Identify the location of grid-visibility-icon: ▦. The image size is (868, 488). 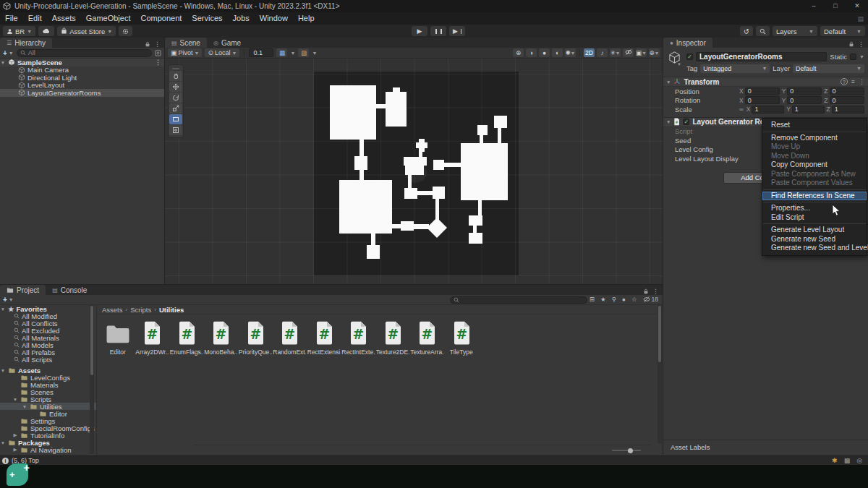
(282, 53).